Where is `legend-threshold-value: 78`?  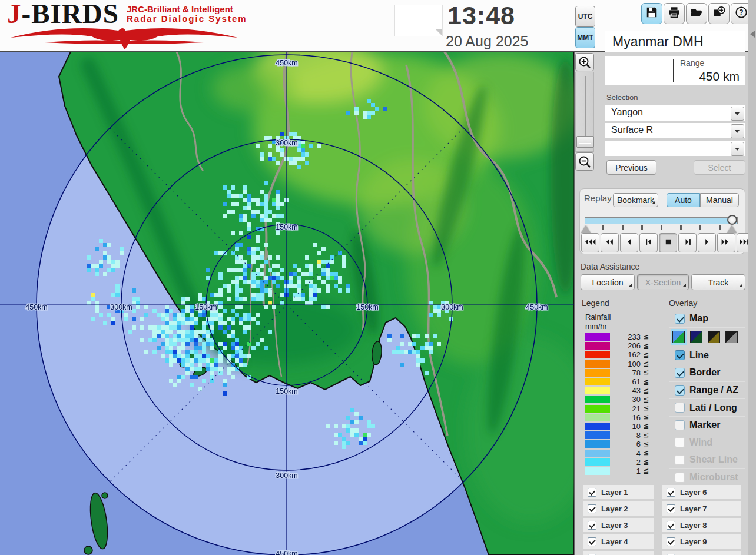 legend-threshold-value: 78 is located at coordinates (625, 373).